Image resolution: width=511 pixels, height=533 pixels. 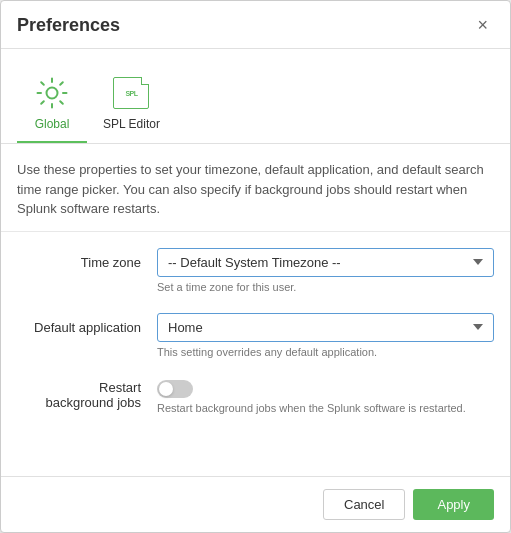 What do you see at coordinates (326, 270) in the screenshot?
I see `timezone-control: -- Default System Timezone -- UTC US/Eas…` at bounding box center [326, 270].